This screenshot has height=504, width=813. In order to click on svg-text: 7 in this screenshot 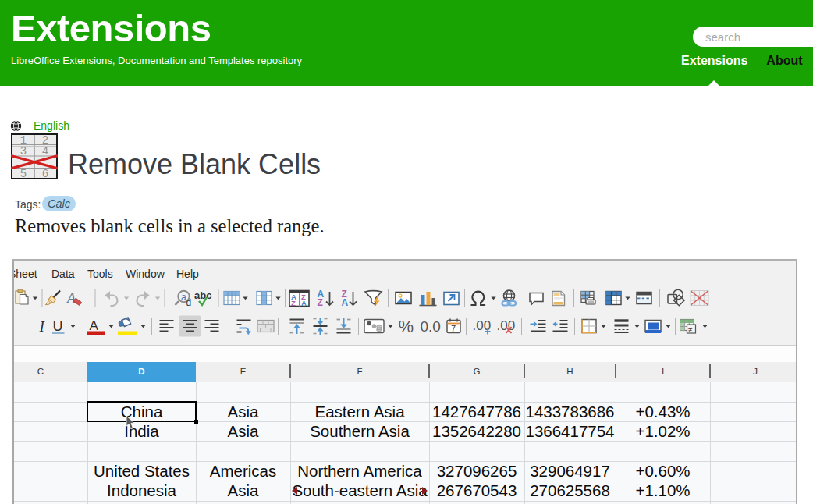, I will do `click(453, 328)`.